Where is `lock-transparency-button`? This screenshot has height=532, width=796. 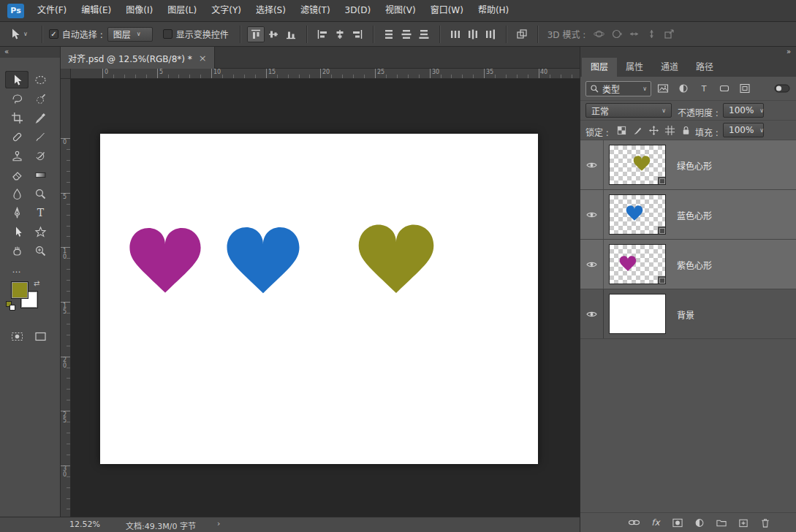 lock-transparency-button is located at coordinates (621, 130).